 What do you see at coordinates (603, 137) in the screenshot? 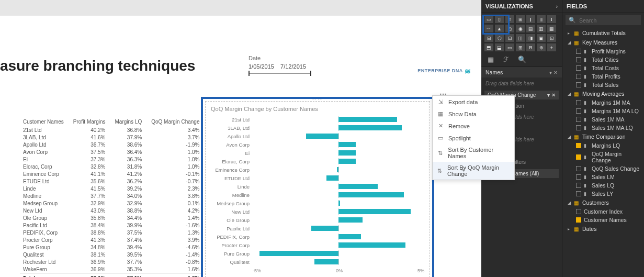
I see `field-table: ◢▦Time Comparison` at bounding box center [603, 137].